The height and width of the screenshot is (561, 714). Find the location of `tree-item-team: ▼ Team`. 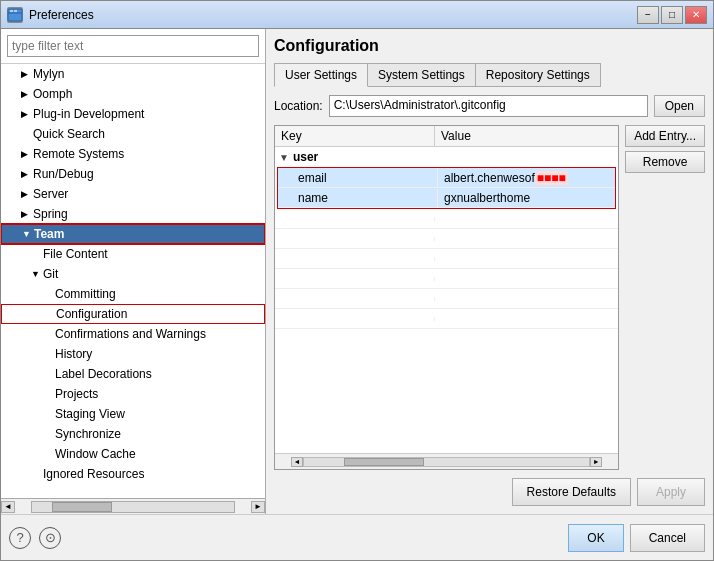

tree-item-team: ▼ Team is located at coordinates (133, 234).